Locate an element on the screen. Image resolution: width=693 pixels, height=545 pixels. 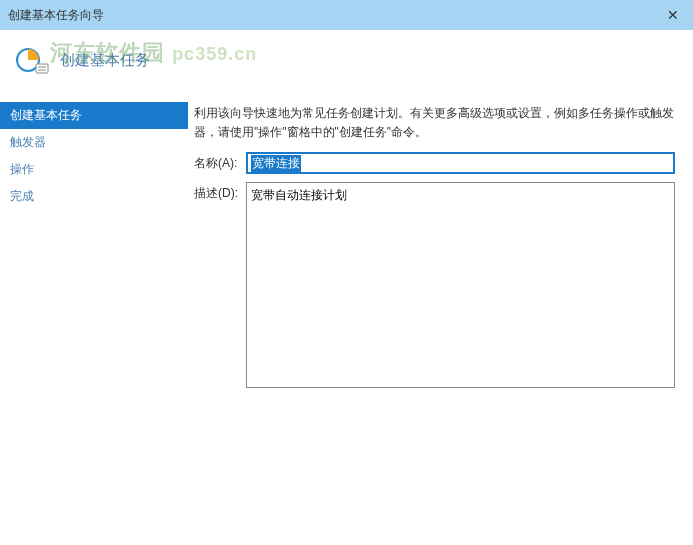
sidebar-item-label: 触发器 is located at coordinates (28, 142).